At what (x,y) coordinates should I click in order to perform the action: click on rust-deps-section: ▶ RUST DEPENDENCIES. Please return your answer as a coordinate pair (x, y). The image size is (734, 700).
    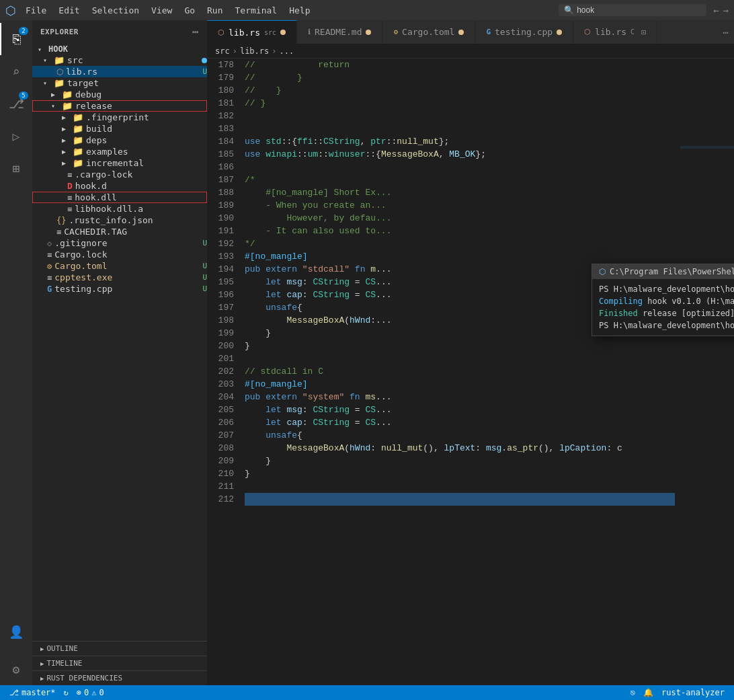
    Looking at the image, I should click on (120, 678).